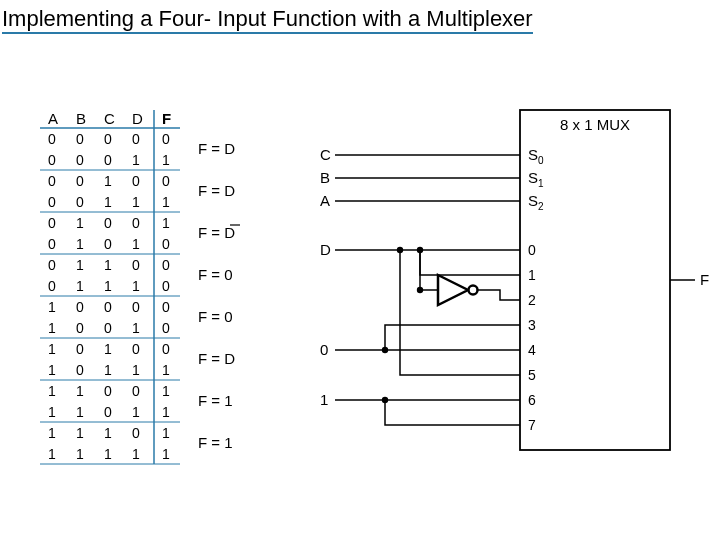  Describe the element at coordinates (326, 250) in the screenshot. I see `input-D: D` at that location.